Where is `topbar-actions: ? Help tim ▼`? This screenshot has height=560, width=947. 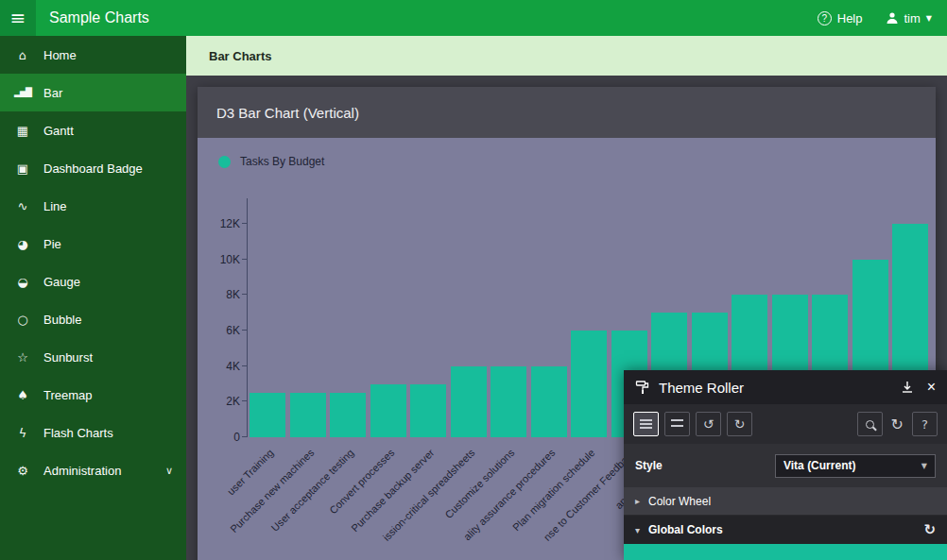
topbar-actions: ? Help tim ▼ is located at coordinates (883, 19).